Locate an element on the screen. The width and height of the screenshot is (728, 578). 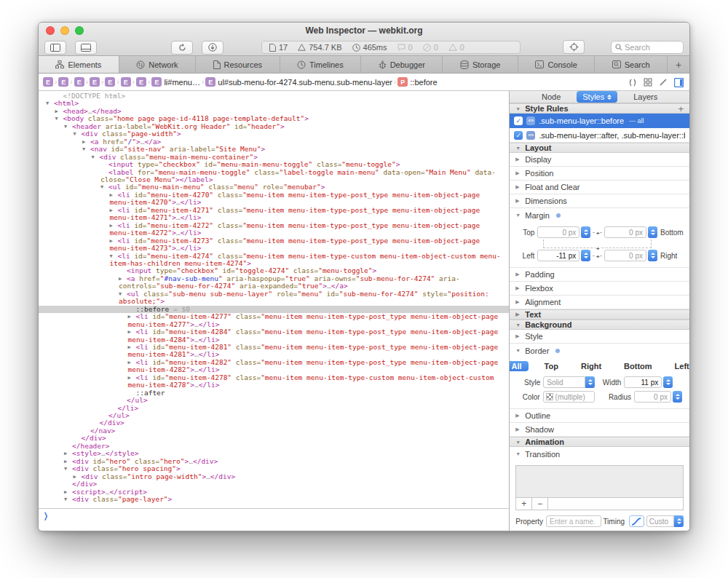
remove-transition-button: − is located at coordinates (540, 504).